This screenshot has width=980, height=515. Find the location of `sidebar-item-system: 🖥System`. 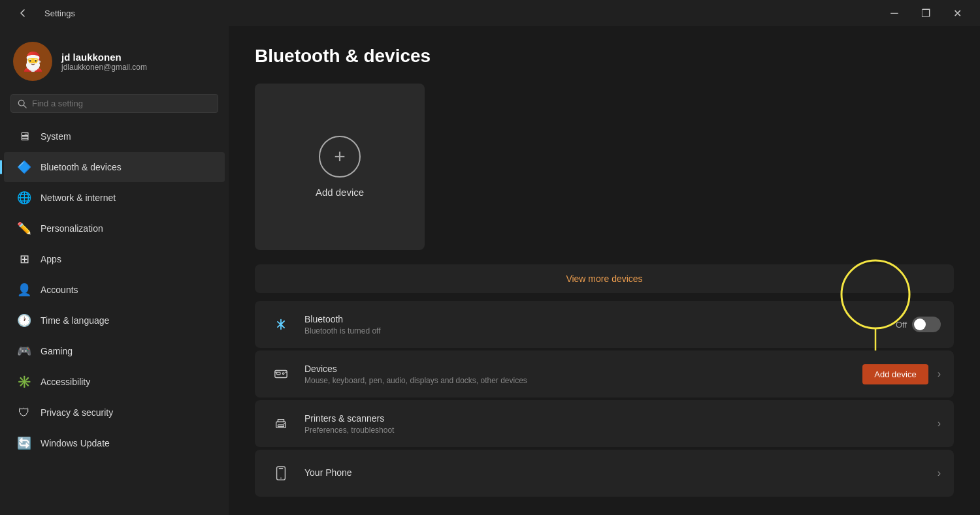

sidebar-item-system: 🖥System is located at coordinates (114, 136).